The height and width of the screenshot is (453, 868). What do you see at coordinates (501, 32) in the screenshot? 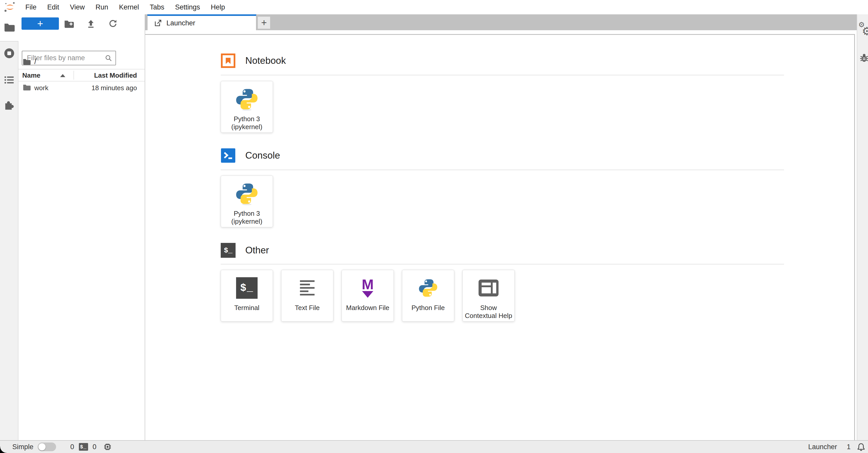
I see `tab-bar-gap` at bounding box center [501, 32].